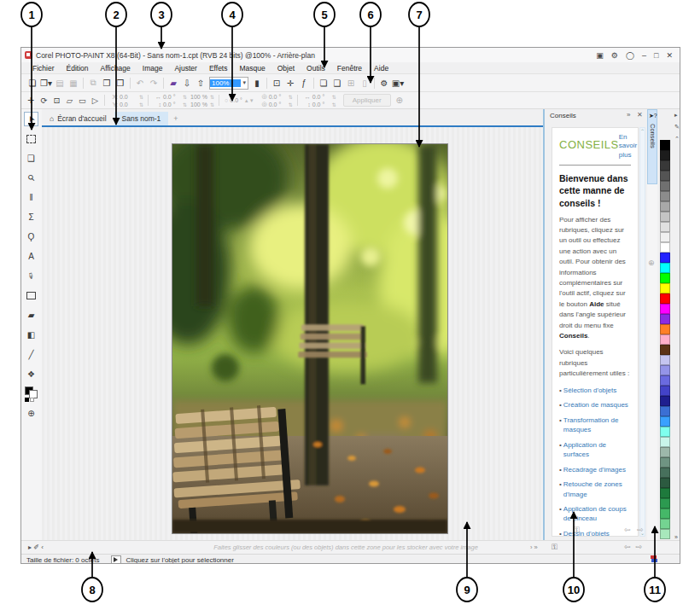  What do you see at coordinates (31, 177) in the screenshot?
I see `zoom-tool: ⚲` at bounding box center [31, 177].